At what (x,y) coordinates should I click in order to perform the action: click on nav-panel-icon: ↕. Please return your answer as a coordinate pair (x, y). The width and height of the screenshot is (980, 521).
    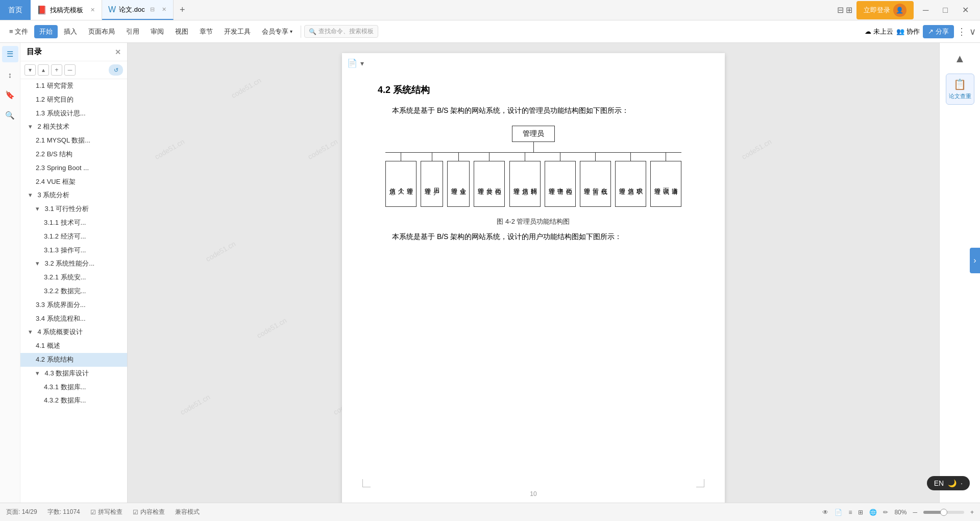
    Looking at the image, I should click on (10, 75).